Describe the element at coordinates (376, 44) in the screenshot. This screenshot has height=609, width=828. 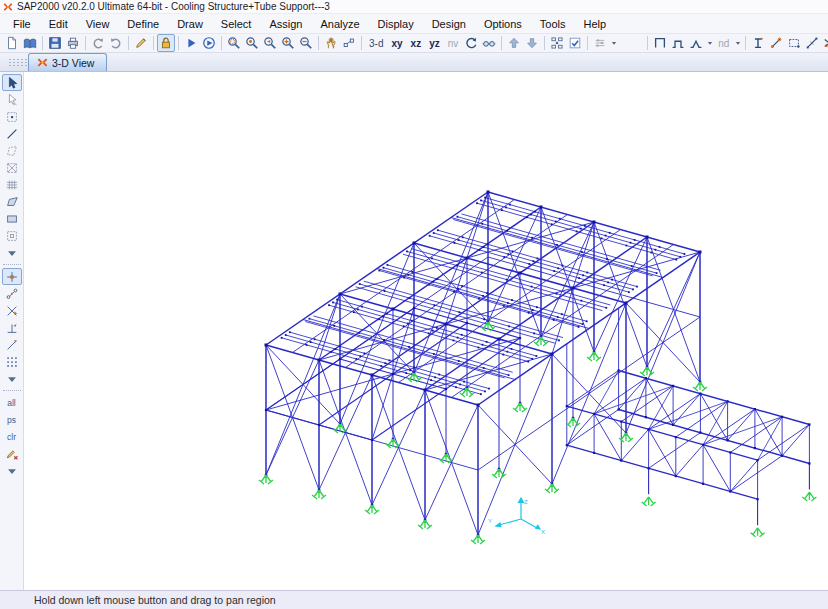
I see `view-3d-button: 3-d` at that location.